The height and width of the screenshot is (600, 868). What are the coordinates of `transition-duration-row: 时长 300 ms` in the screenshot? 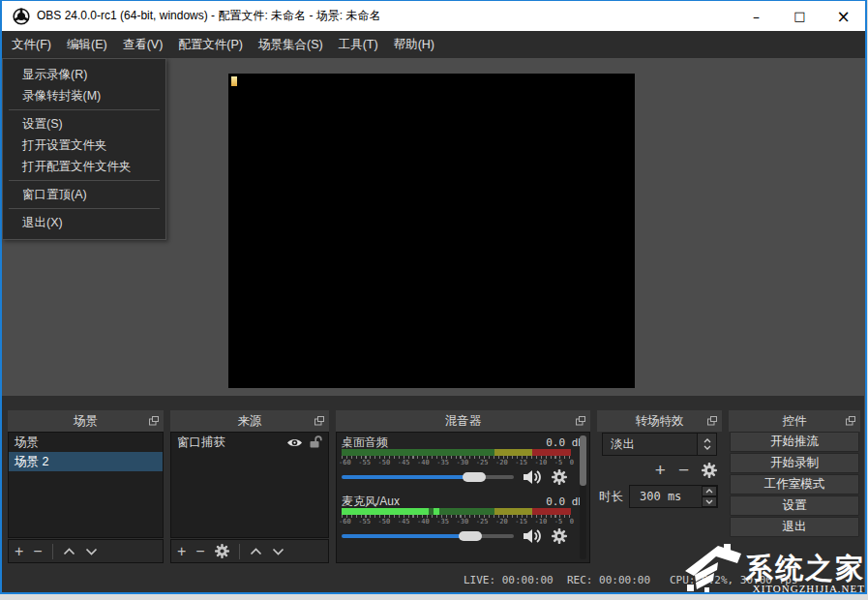 It's located at (658, 496).